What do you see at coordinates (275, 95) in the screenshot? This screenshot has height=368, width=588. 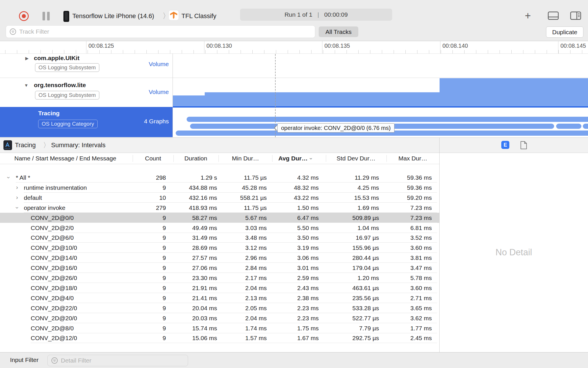 I see `playhead-line` at bounding box center [275, 95].